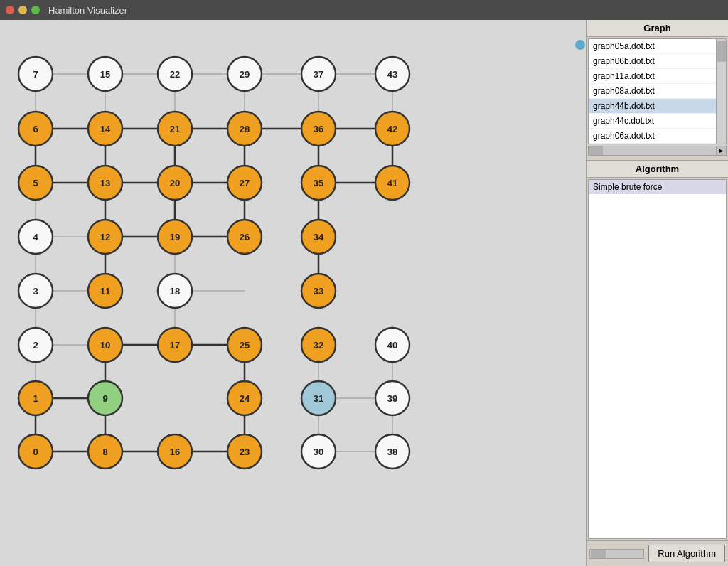 This screenshot has width=728, height=566. What do you see at coordinates (318, 398) in the screenshot?
I see `node-31: 31` at bounding box center [318, 398].